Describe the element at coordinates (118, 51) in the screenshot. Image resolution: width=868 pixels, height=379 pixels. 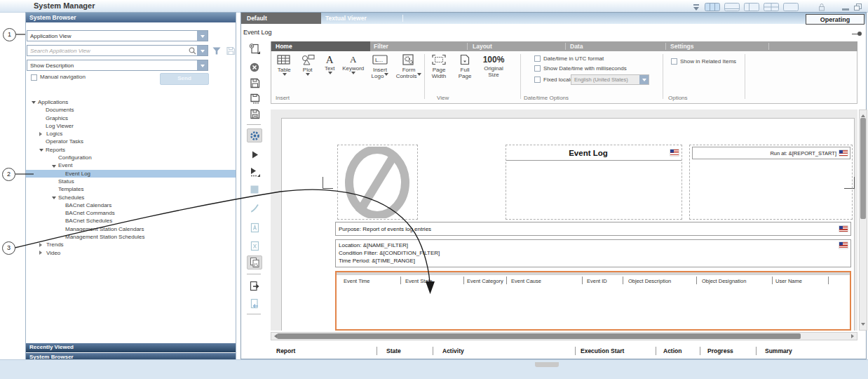
I see `search-combo` at that location.